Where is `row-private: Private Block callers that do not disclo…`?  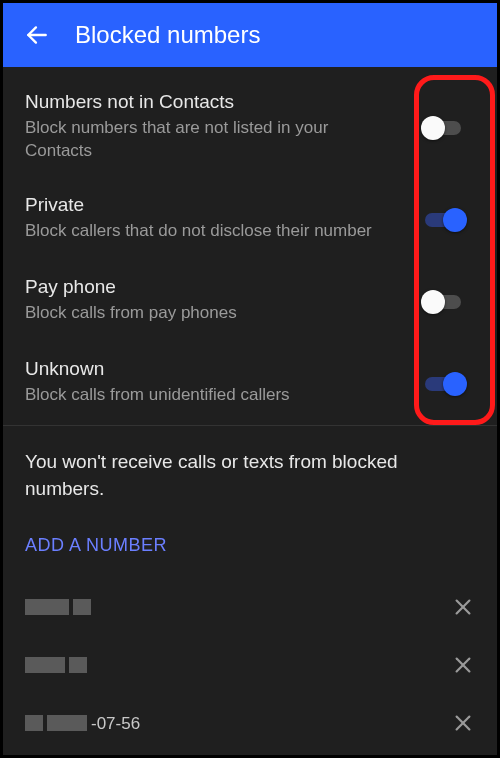
row-private: Private Block callers that do not disclo… is located at coordinates (250, 220).